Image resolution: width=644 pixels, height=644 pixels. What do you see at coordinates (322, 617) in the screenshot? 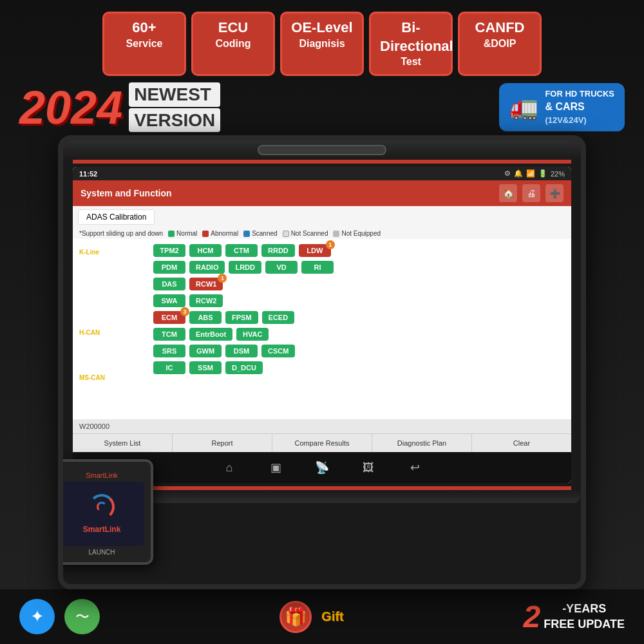
I see `bottom-section: ✦ 〜 🎁 Gift 2 -YEARS FREE UPDATE` at bounding box center [322, 617].